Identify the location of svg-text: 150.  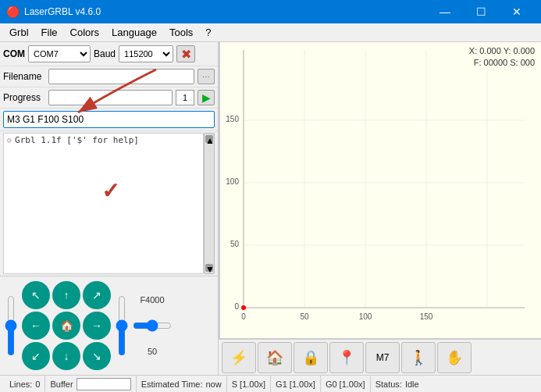
(233, 119).